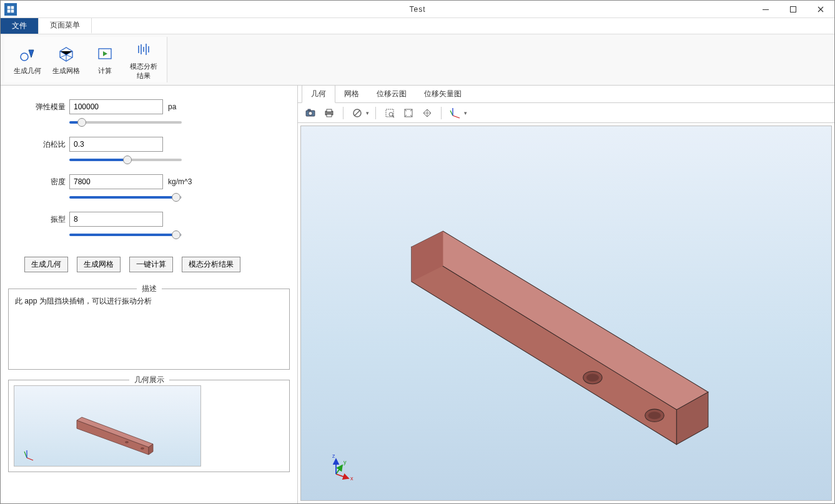  I want to click on param-elastic-unit: pa, so click(172, 107).